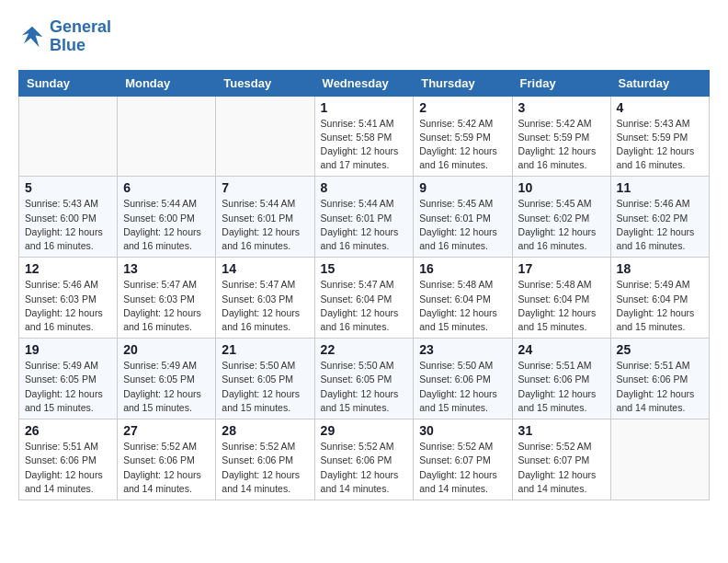 Image resolution: width=728 pixels, height=563 pixels. Describe the element at coordinates (562, 431) in the screenshot. I see `day-number: 31` at that location.